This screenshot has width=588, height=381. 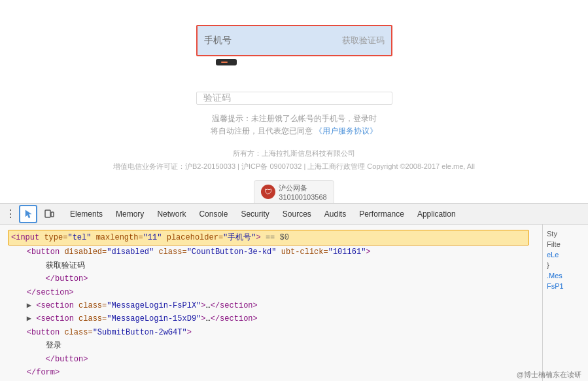 What do you see at coordinates (294, 154) in the screenshot?
I see `footer-line1: 所有方：上海拉扎斯信息科技有限公司` at bounding box center [294, 154].